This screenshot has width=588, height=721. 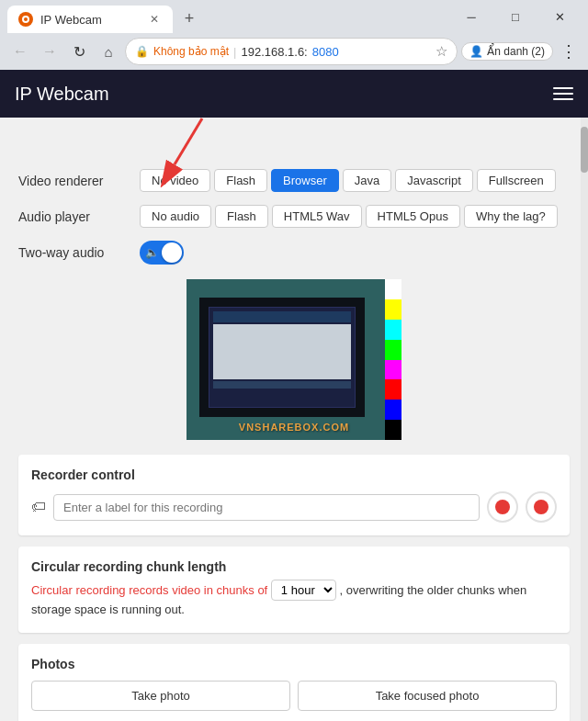 I want to click on browser-menu-button: ⋮, so click(x=569, y=51).